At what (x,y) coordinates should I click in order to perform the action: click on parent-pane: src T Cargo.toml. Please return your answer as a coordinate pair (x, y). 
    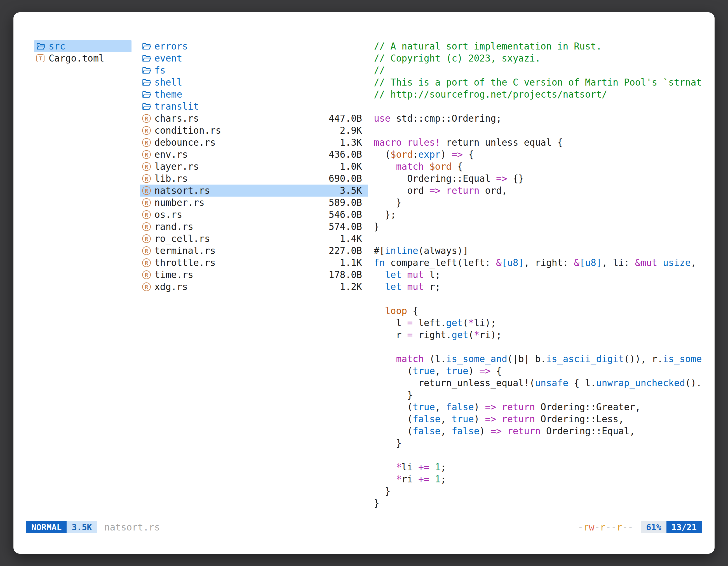
    Looking at the image, I should click on (83, 281).